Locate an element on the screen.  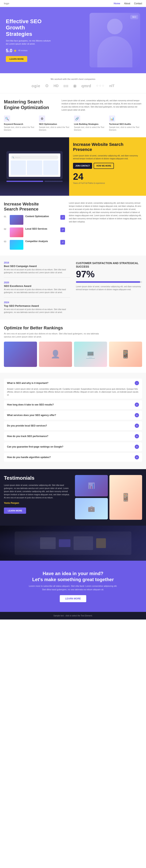
image-grid: 👤 💻 📱 is located at coordinates (73, 354).